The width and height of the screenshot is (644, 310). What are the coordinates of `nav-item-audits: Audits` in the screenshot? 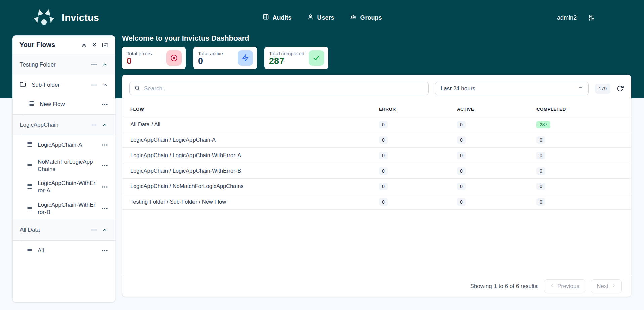 It's located at (277, 18).